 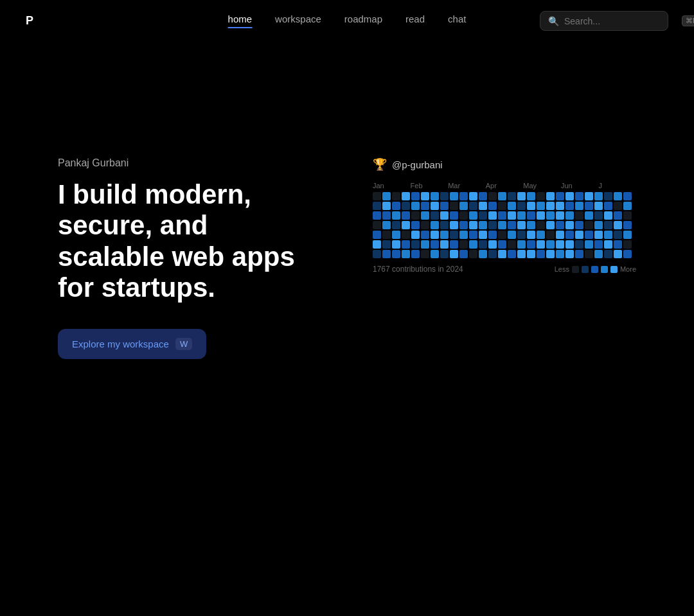 What do you see at coordinates (190, 163) in the screenshot?
I see `hero-name: Pankaj Gurbani` at bounding box center [190, 163].